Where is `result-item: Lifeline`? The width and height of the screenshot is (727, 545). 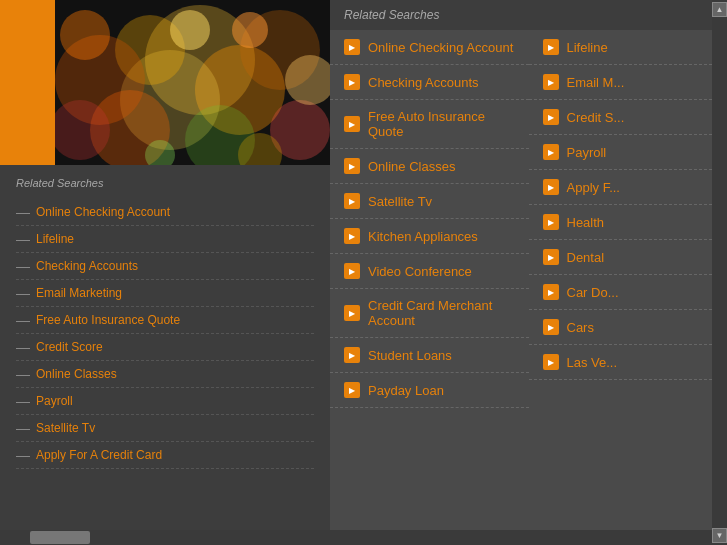
result-item: Lifeline is located at coordinates (628, 48).